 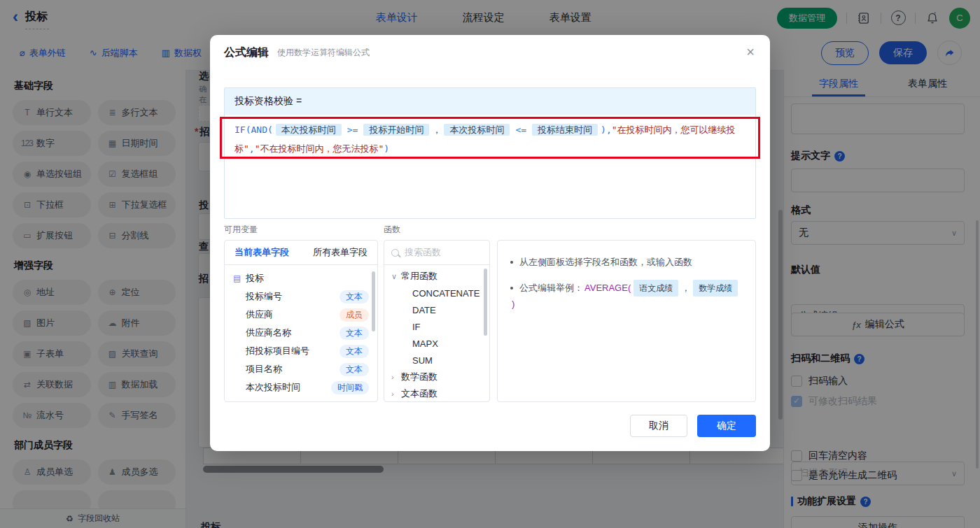 I want to click on formula-token: <=, so click(x=521, y=130).